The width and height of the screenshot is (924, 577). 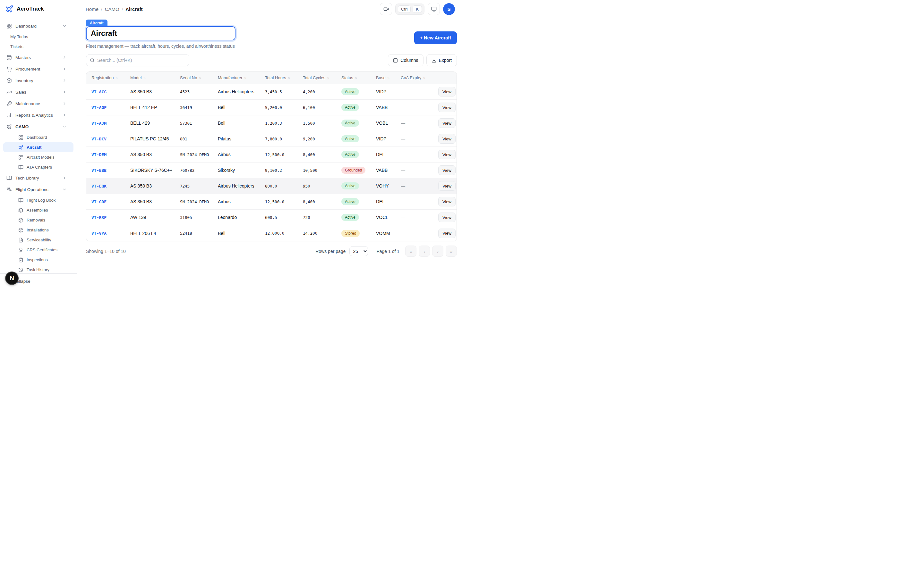 I want to click on sidebar-item-procurement: Procurement, so click(x=38, y=69).